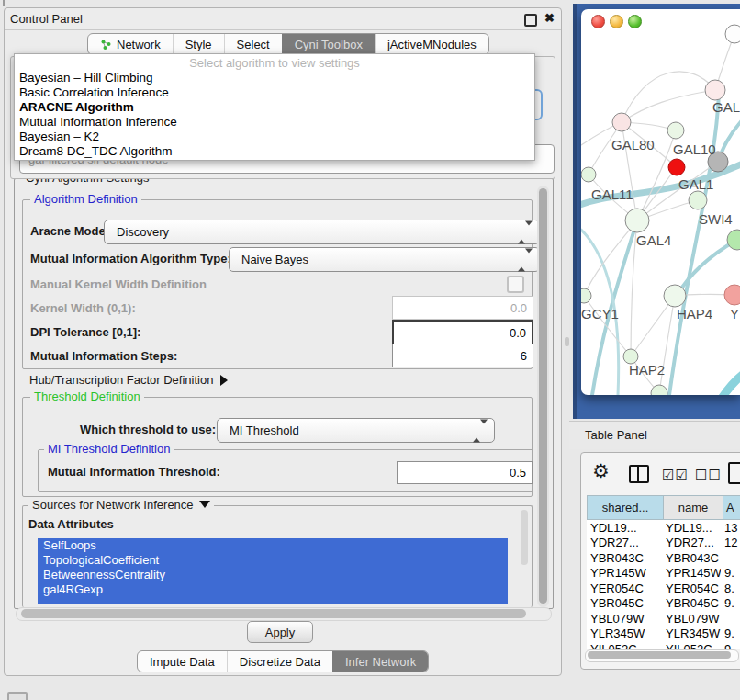 This screenshot has height=700, width=740. Describe the element at coordinates (129, 380) in the screenshot. I see `hub-definition-toggle: Hub/Transcription Factor Definition` at that location.